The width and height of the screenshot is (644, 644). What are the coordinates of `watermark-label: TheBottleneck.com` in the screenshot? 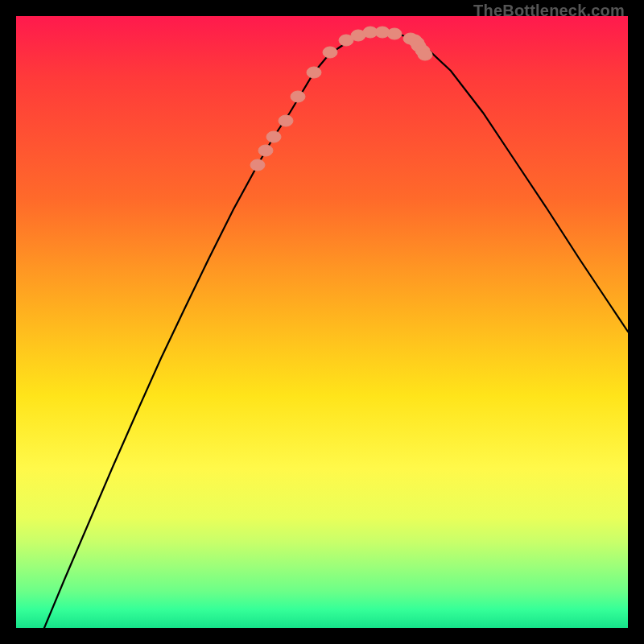 It's located at (549, 11).